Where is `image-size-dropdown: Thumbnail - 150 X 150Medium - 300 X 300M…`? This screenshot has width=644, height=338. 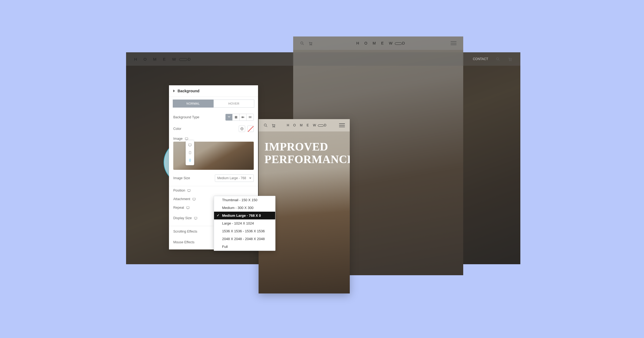 image-size-dropdown: Thumbnail - 150 X 150Medium - 300 X 300M… is located at coordinates (245, 223).